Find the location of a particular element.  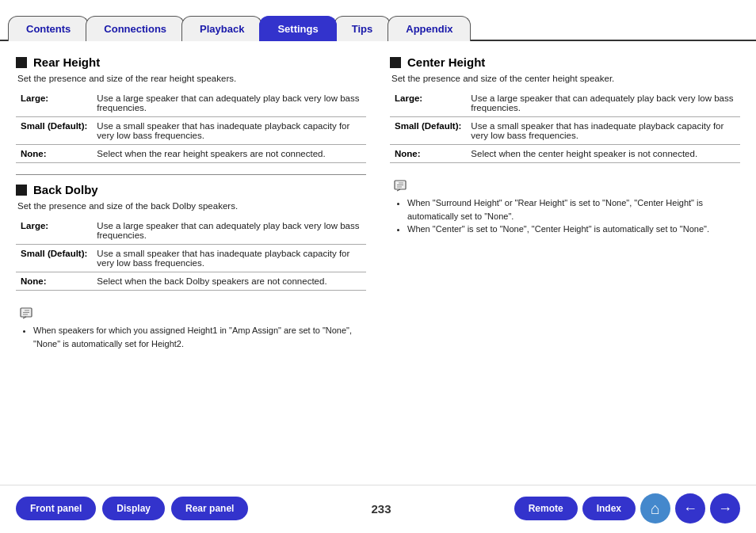

table-row: None: Select when the center height spea… is located at coordinates (565, 154).